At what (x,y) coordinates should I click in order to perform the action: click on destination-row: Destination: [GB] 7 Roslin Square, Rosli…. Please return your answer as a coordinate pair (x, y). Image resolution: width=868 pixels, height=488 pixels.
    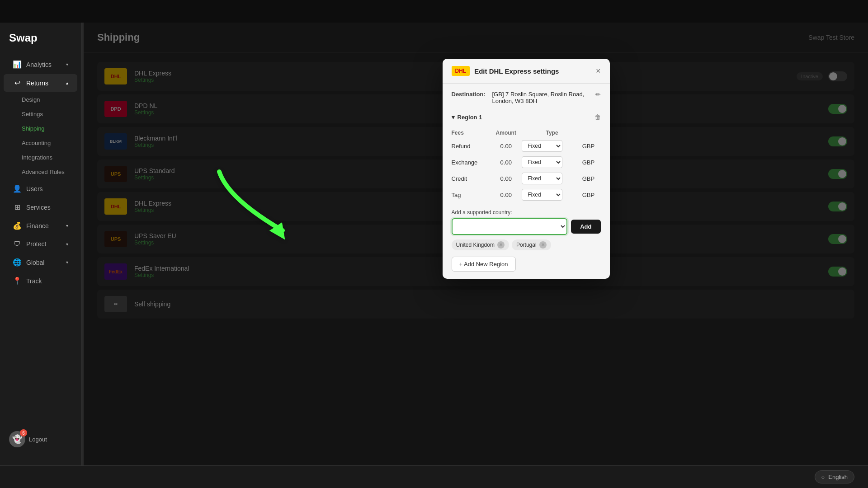
    Looking at the image, I should click on (526, 98).